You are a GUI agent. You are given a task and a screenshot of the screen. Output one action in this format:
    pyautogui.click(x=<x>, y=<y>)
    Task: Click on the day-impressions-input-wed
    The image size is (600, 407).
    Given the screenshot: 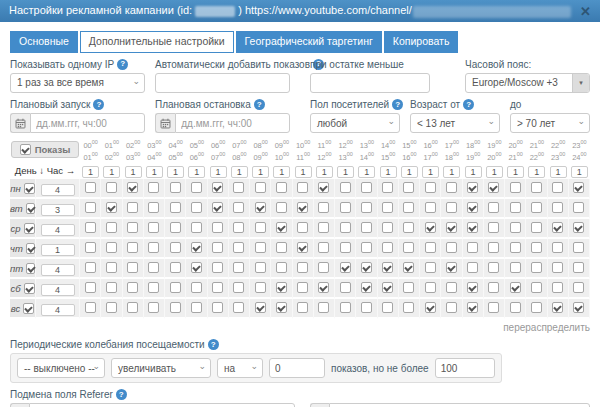 What is the action you would take?
    pyautogui.click(x=58, y=230)
    